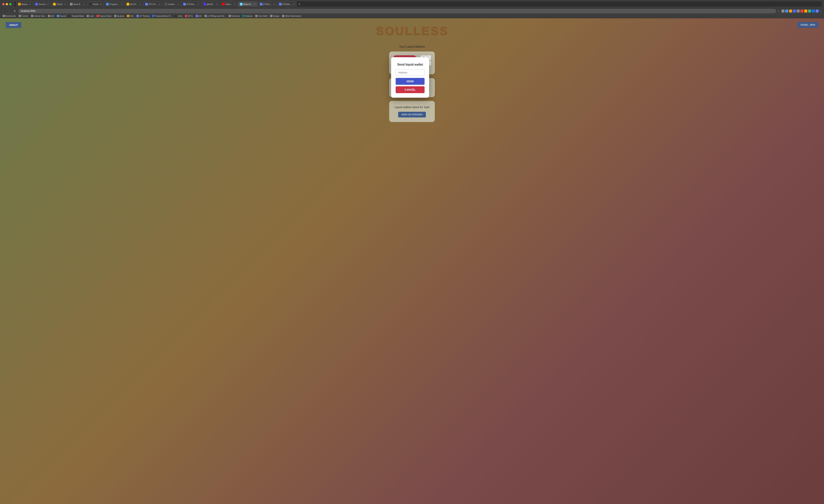 The image size is (824, 504). What do you see at coordinates (779, 11) in the screenshot?
I see `bookmark-star-icon: ☆` at bounding box center [779, 11].